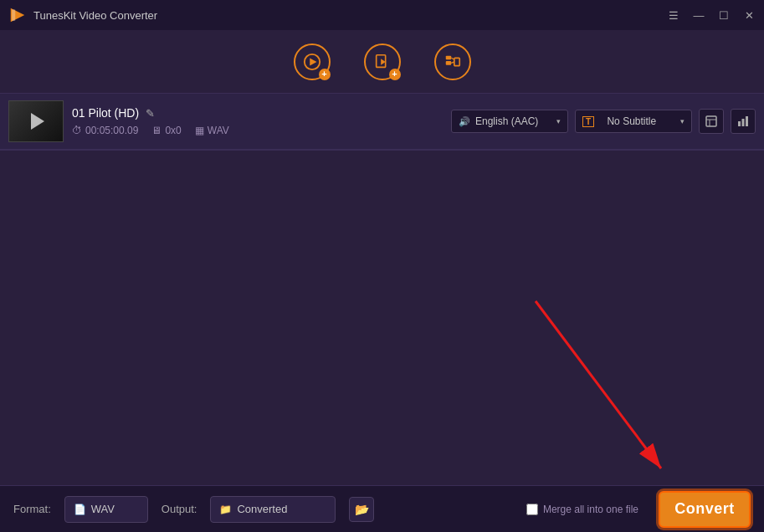  What do you see at coordinates (532, 509) in the screenshot?
I see `merge-checkbox` at bounding box center [532, 509].